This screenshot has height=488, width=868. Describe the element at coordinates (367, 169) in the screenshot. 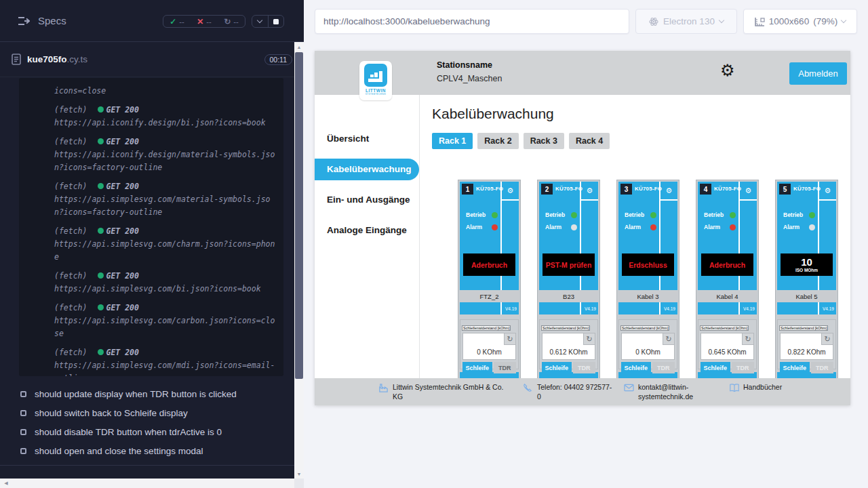

I see `sidebar-item: Kabelüberwachung` at that location.